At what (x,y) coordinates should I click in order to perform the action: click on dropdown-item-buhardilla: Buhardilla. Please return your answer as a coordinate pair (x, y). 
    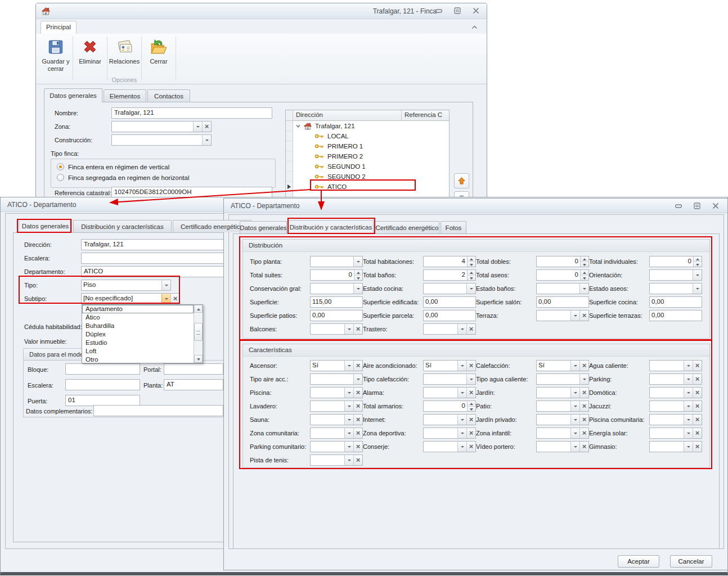
    Looking at the image, I should click on (138, 326).